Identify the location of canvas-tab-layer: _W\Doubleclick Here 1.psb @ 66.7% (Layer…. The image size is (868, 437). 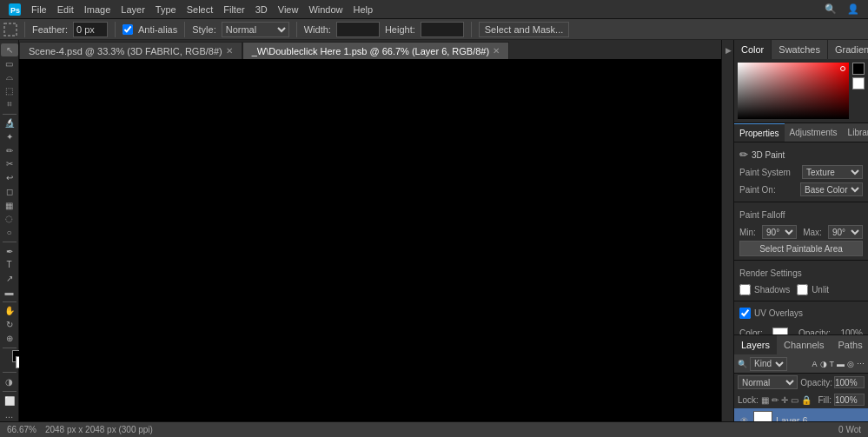
(375, 50).